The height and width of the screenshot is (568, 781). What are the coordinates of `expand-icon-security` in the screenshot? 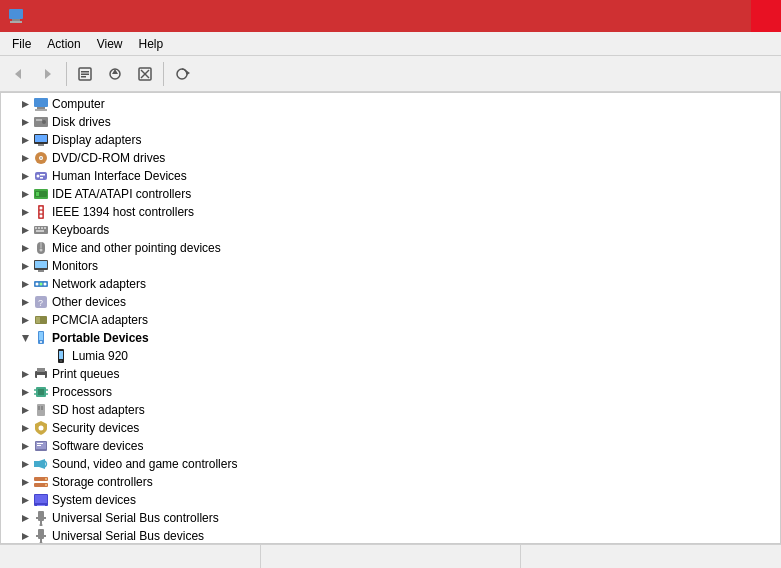 It's located at (25, 428).